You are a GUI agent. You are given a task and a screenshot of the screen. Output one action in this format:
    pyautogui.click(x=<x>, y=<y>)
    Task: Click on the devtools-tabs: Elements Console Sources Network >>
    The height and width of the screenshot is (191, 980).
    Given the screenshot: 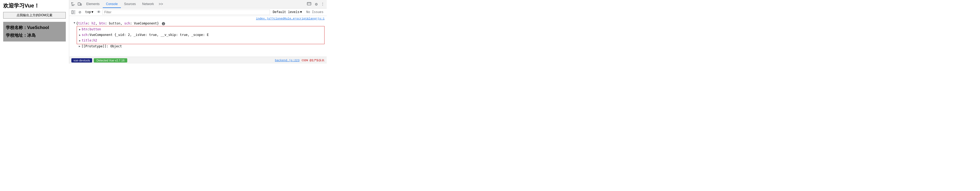 What is the action you would take?
    pyautogui.click(x=194, y=4)
    